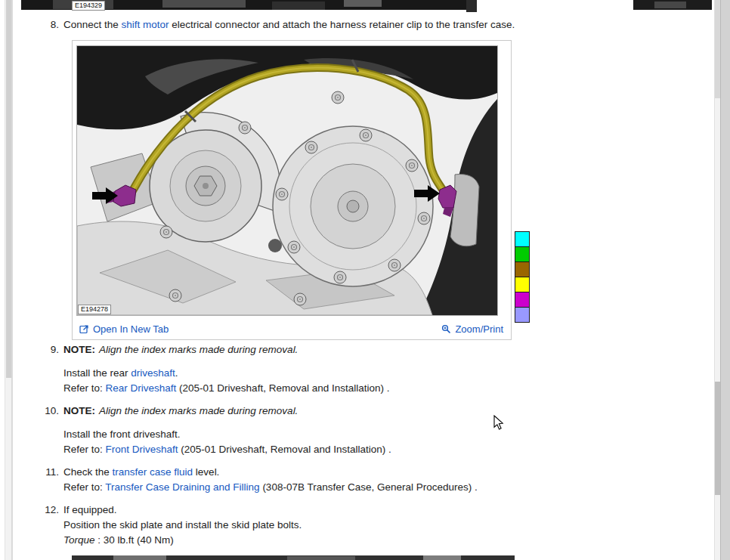 Image resolution: width=730 pixels, height=560 pixels. Describe the element at coordinates (122, 434) in the screenshot. I see `step-10-install-line: Install the front driveshaft.` at that location.